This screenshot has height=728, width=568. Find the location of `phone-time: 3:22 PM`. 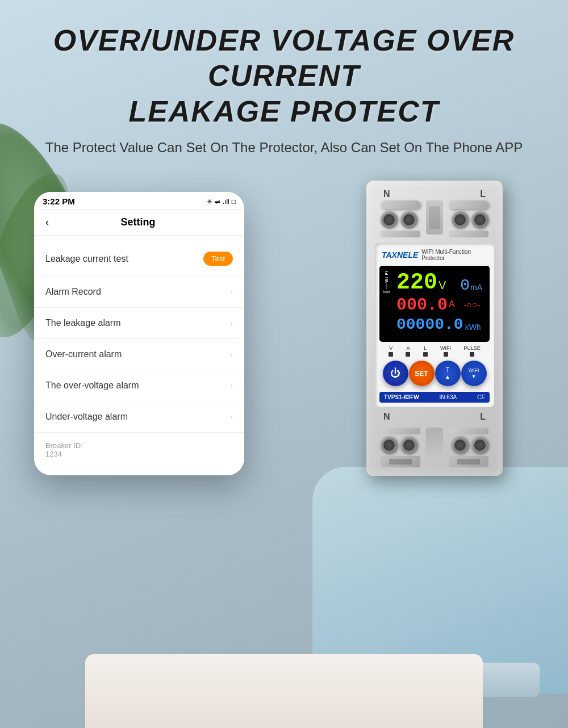

phone-time: 3:22 PM is located at coordinates (59, 201).